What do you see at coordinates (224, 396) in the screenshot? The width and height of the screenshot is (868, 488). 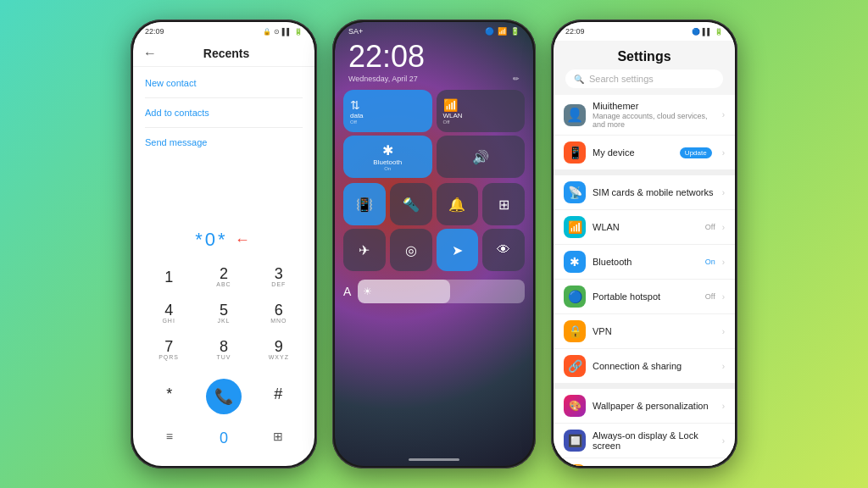 I see `call-button: 📞` at bounding box center [224, 396].